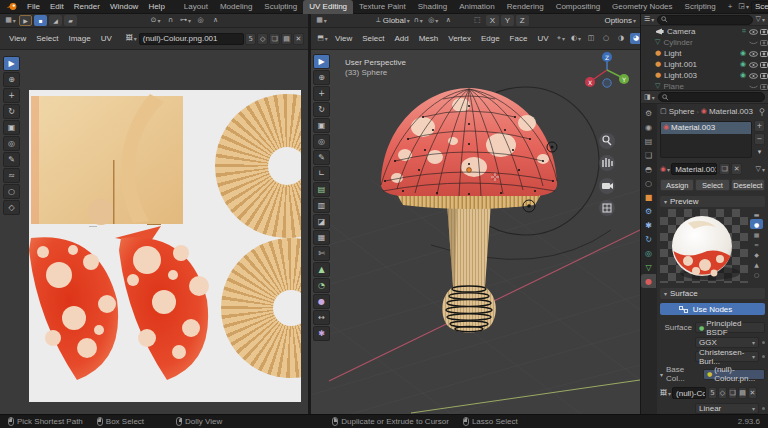 This screenshot has height=428, width=768. Describe the element at coordinates (26, 20) in the screenshot. I see `uv-tweak-mode-button: ▶` at that location.